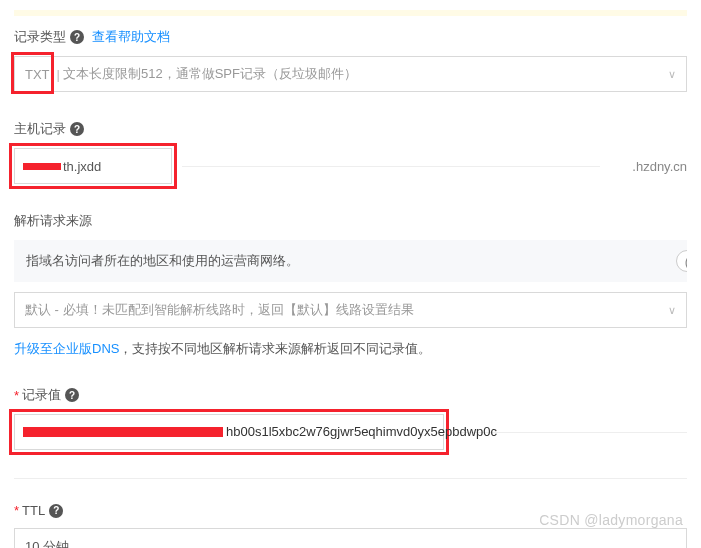  What do you see at coordinates (350, 395) in the screenshot?
I see `record-value-label-row: * 记录值 ?` at bounding box center [350, 395].